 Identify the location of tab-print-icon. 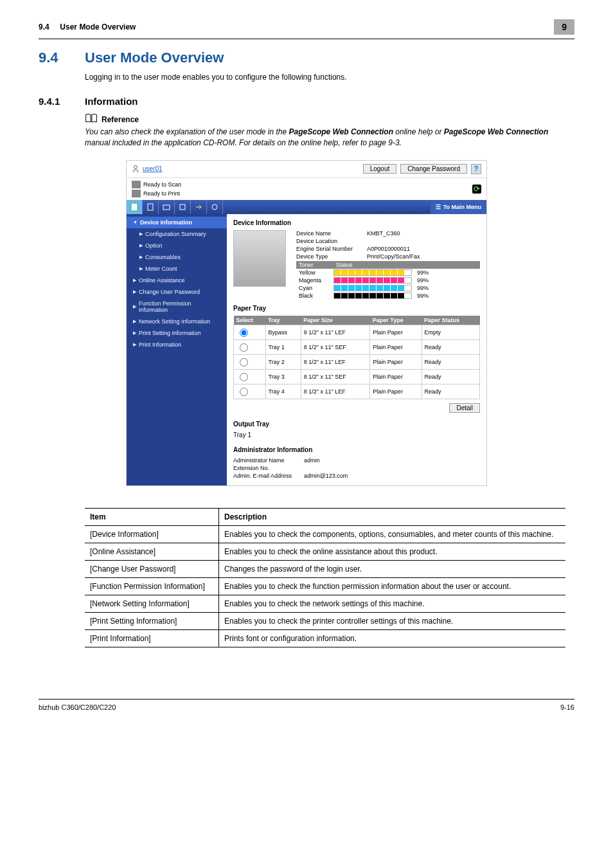
(182, 207).